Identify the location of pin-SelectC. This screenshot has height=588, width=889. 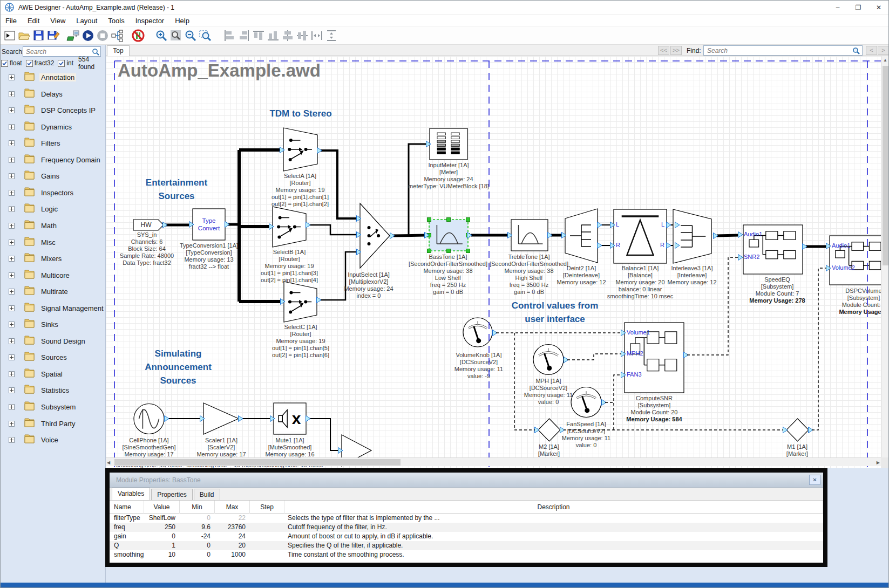
(319, 301).